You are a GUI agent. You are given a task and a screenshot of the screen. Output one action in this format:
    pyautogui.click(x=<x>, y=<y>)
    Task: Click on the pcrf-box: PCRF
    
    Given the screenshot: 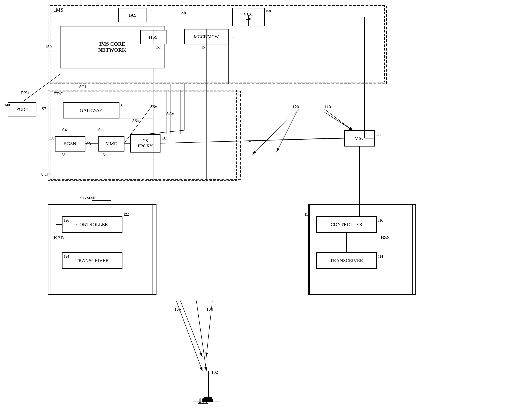 What is the action you would take?
    pyautogui.click(x=22, y=109)
    